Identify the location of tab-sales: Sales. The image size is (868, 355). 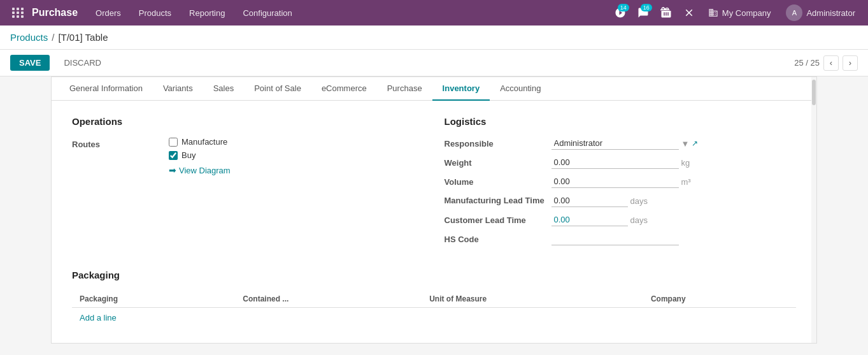
(224, 89).